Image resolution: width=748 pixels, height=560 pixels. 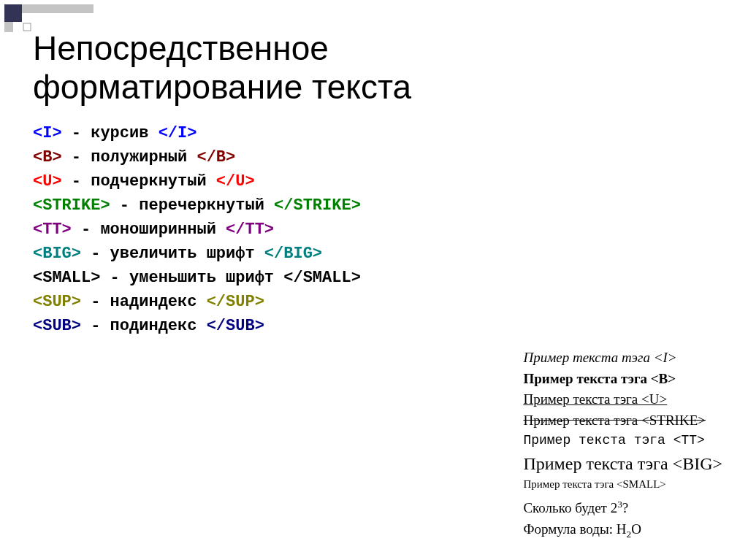 What do you see at coordinates (72, 206) in the screenshot?
I see `tag-open: <STRIKE>` at bounding box center [72, 206].